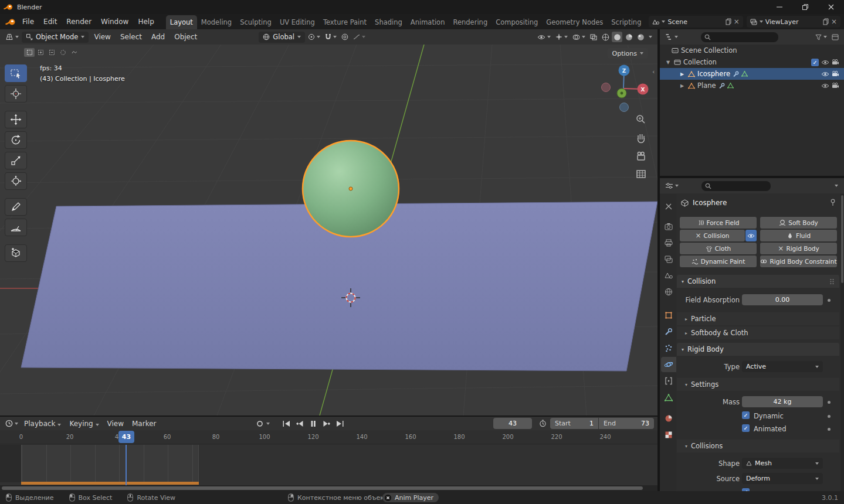  Describe the element at coordinates (12, 37) in the screenshot. I see `editor-type-3d-icon` at that location.